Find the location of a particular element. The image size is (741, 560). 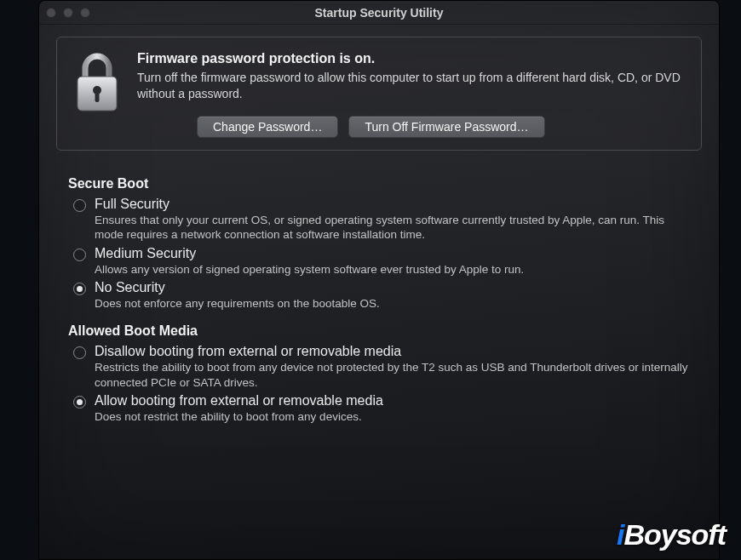

option-label: No Security is located at coordinates (392, 288).